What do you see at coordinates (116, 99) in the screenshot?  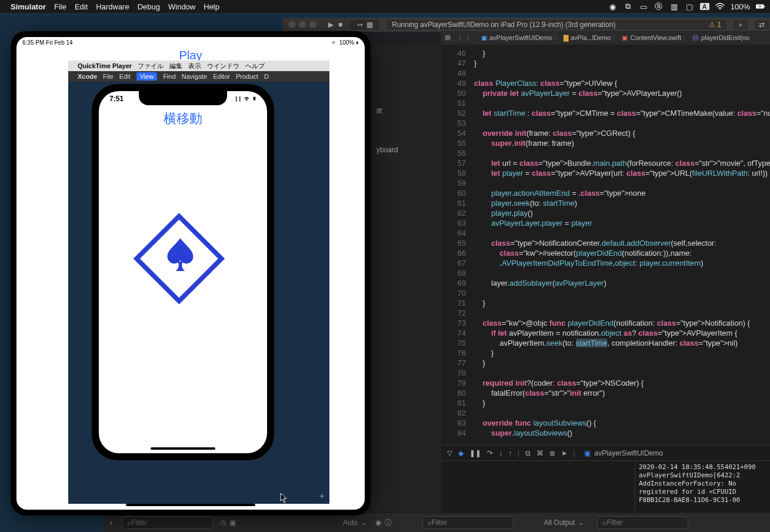 I see `iphone-time: 7:51` at bounding box center [116, 99].